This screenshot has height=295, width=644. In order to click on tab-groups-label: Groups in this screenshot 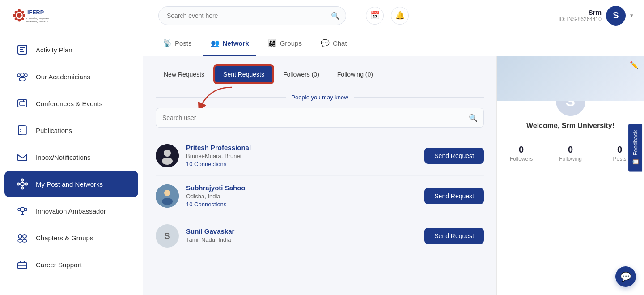, I will do `click(291, 43)`.